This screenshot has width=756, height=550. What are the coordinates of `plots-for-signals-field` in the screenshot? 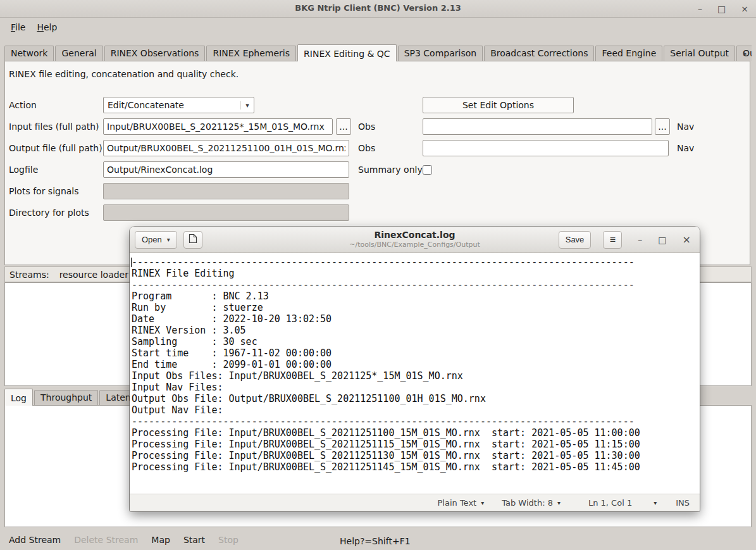 It's located at (226, 191).